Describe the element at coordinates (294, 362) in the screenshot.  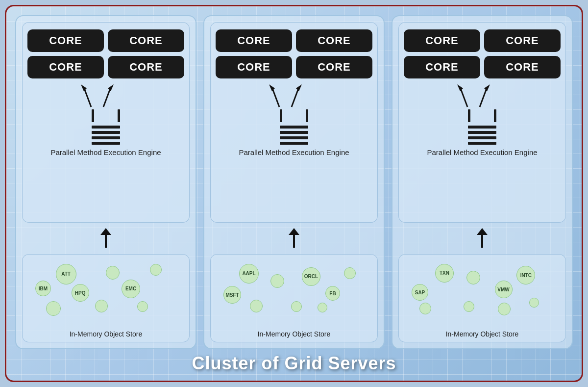
I see `title-bar: Cluster of Grid Servers` at that location.